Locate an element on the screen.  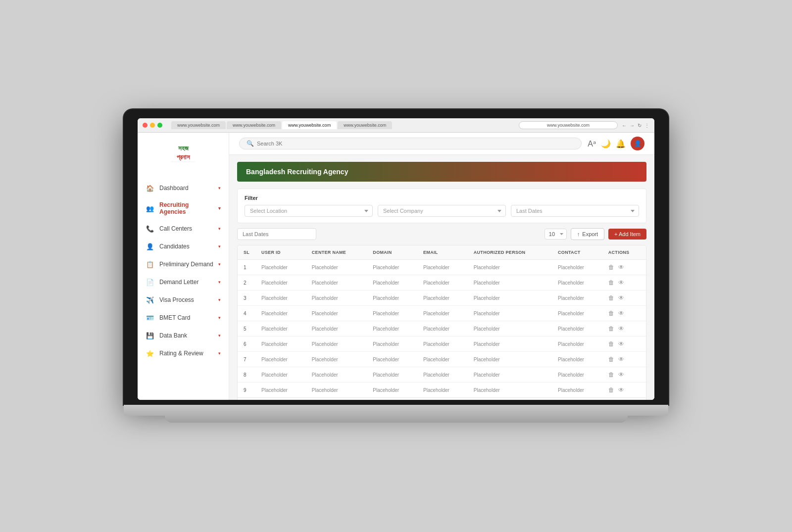
close-button is located at coordinates (145, 125).